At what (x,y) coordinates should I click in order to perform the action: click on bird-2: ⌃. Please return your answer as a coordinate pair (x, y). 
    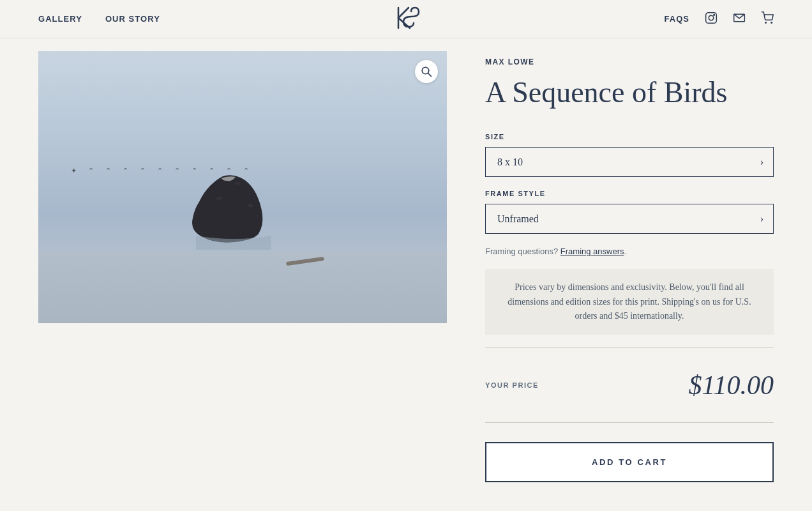
    Looking at the image, I should click on (91, 171).